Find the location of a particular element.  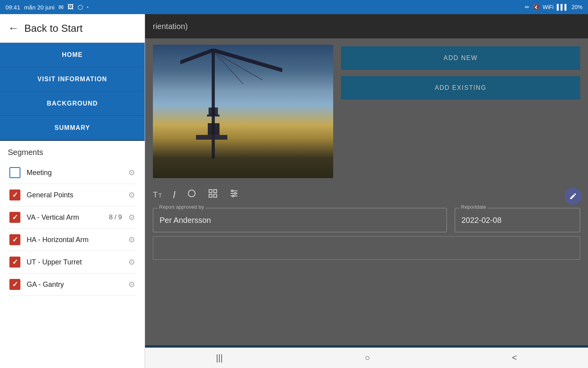

segment-checkbox-meeting is located at coordinates (15, 173).